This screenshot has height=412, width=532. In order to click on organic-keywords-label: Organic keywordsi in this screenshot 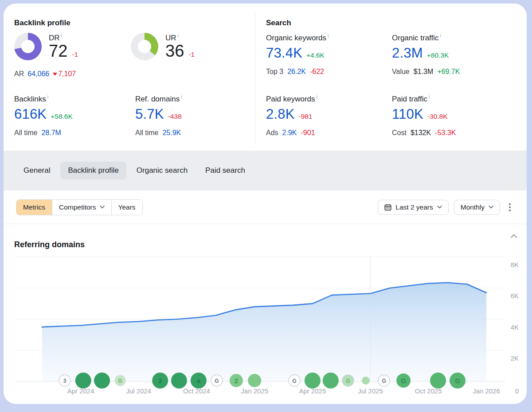, I will do `click(297, 38)`.